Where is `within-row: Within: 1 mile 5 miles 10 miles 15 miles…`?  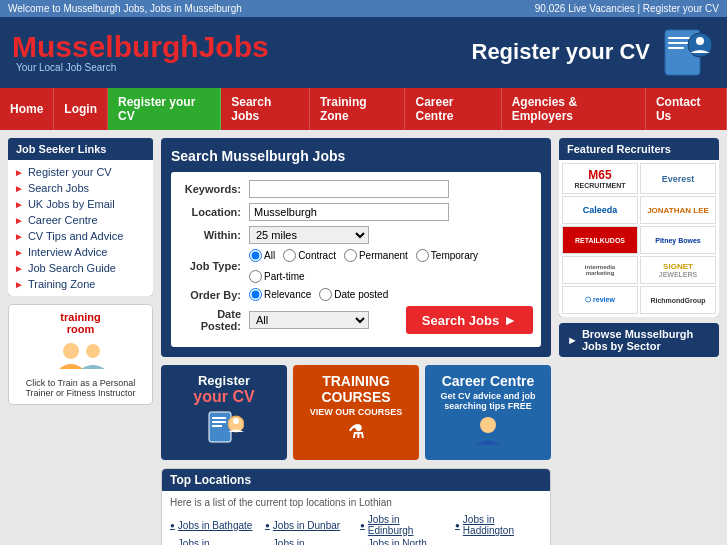 within-row: Within: 1 mile 5 miles 10 miles 15 miles… is located at coordinates (356, 235).